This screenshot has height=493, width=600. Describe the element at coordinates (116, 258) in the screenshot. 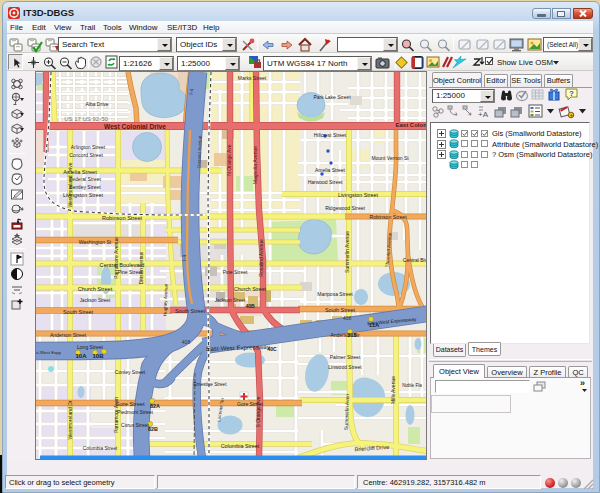

I see `svg-text: Parramore Avenue` at that location.